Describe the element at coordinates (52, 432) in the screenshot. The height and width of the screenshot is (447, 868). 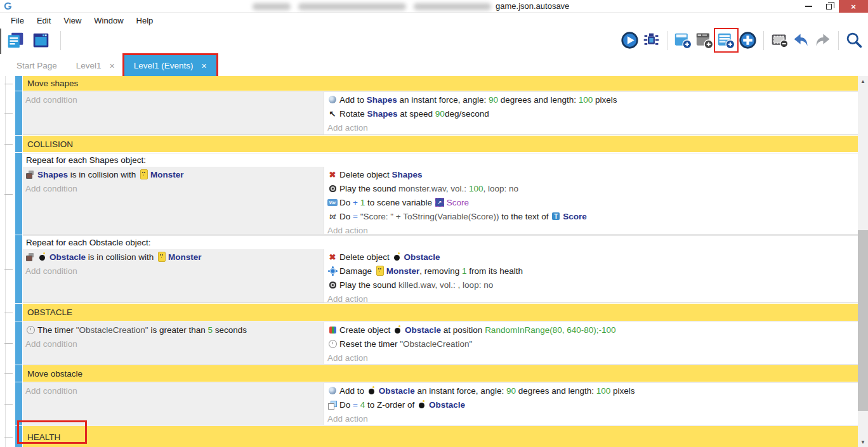
I see `annotation-box-health` at that location.